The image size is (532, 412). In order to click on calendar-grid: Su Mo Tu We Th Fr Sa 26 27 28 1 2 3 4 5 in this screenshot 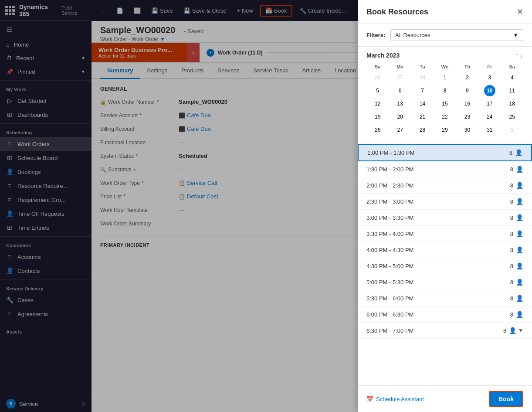, I will do `click(445, 99)`.